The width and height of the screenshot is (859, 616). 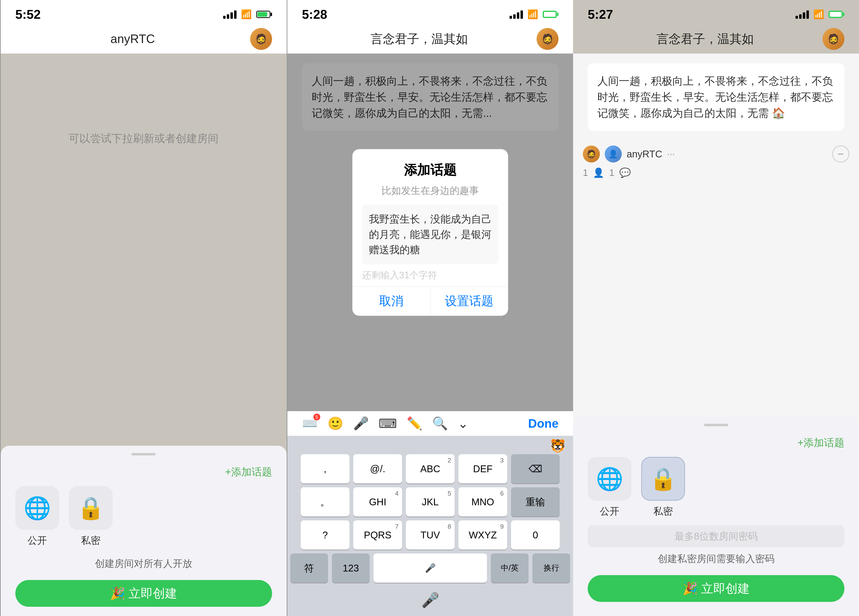 I want to click on phone3-msg-count: 1, so click(x=612, y=173).